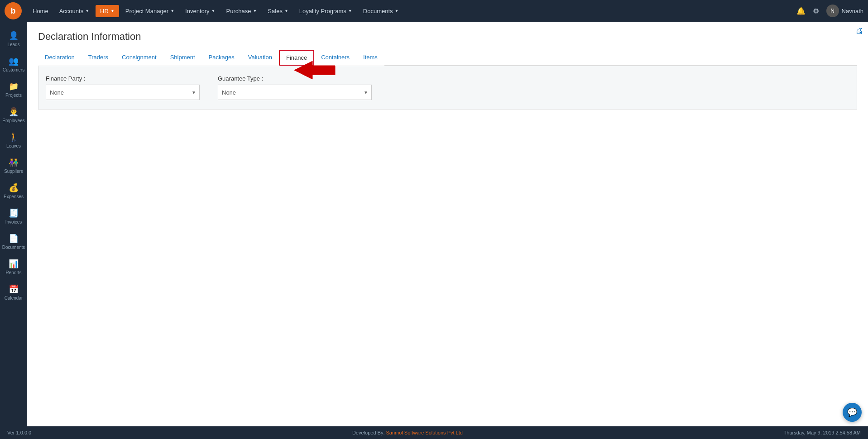 Image resolution: width=868 pixels, height=439 pixels. Describe the element at coordinates (98, 58) in the screenshot. I see `tab-traders: Traders` at that location.